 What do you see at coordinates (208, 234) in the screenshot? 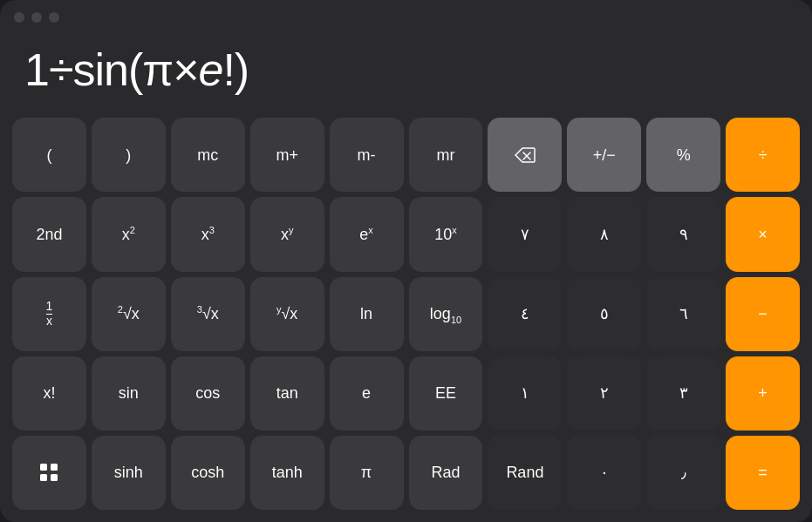
I see `btn-x-cubed: x3` at bounding box center [208, 234].